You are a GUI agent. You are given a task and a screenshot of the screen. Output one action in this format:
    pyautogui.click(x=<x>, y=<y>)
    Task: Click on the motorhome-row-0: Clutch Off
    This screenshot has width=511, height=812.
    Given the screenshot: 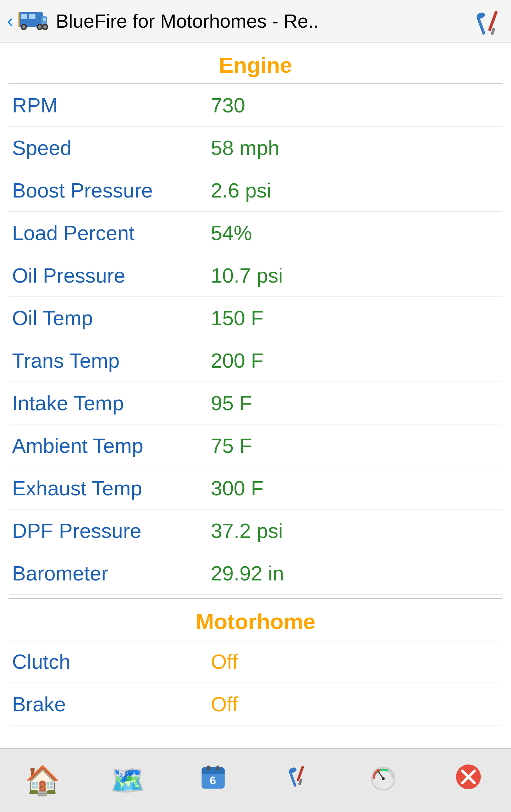 What is the action you would take?
    pyautogui.click(x=256, y=662)
    